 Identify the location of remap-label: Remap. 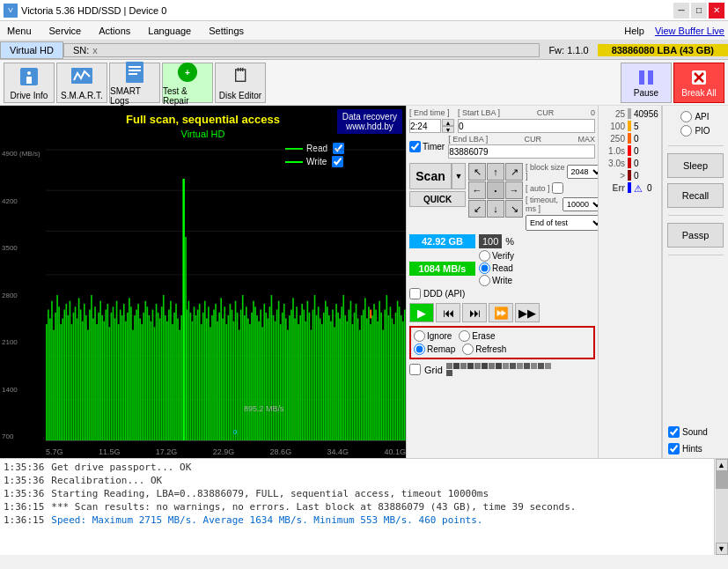
(435, 349).